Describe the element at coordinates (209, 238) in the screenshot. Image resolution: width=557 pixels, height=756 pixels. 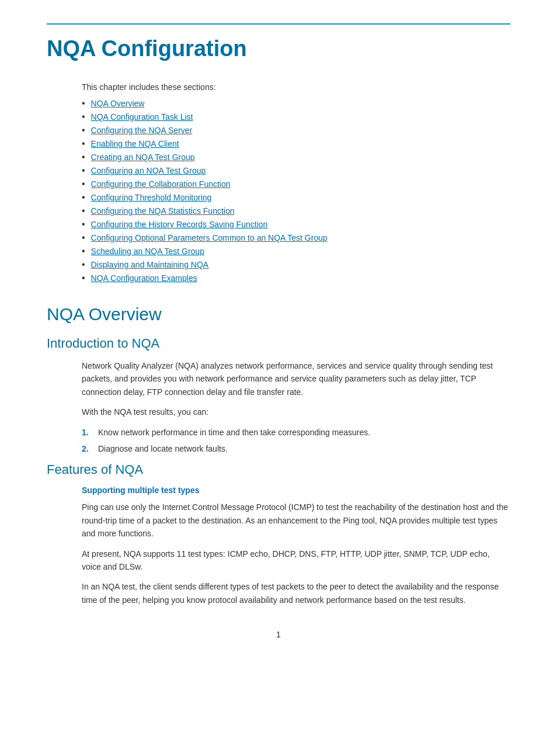
I see `toc-link-10: Configuring Optional Parameters Common t…` at that location.